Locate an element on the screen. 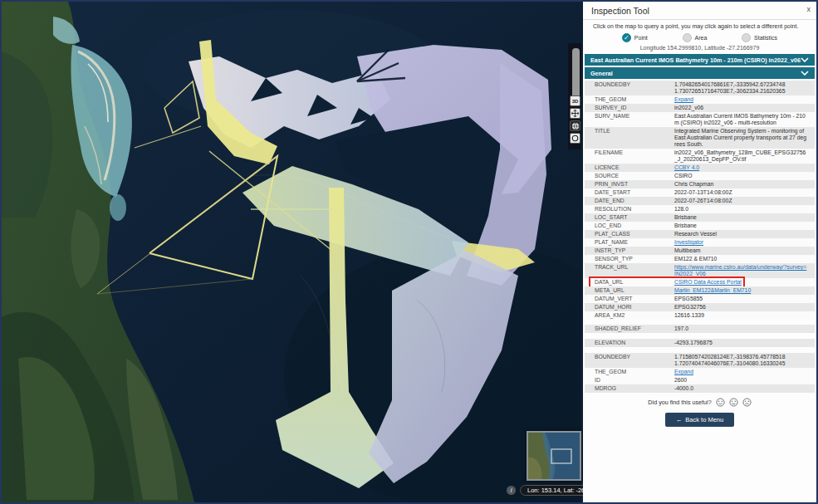 The width and height of the screenshot is (818, 504). table-row-plat_class: PLAT_CLASSResearch Vessel is located at coordinates (699, 234).